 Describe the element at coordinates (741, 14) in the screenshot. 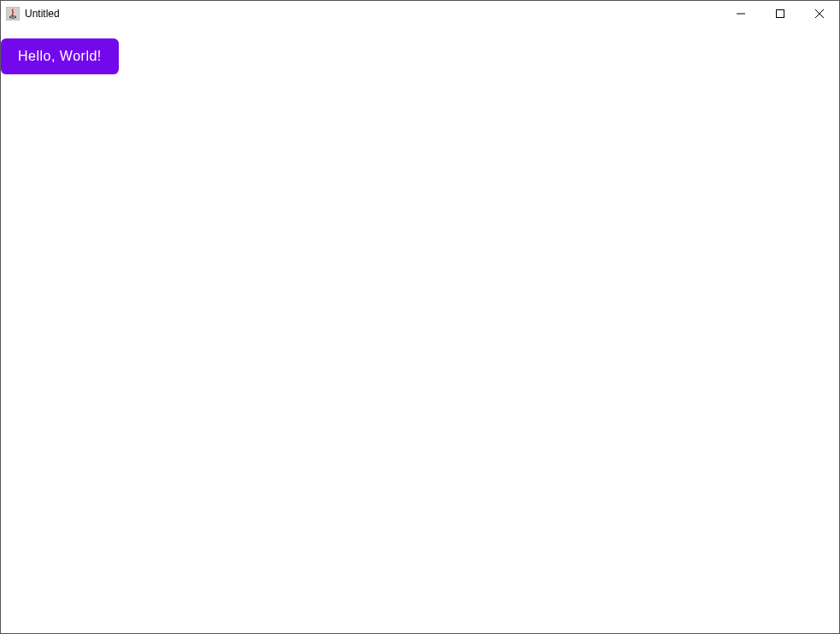

I see `minimize-icon` at that location.